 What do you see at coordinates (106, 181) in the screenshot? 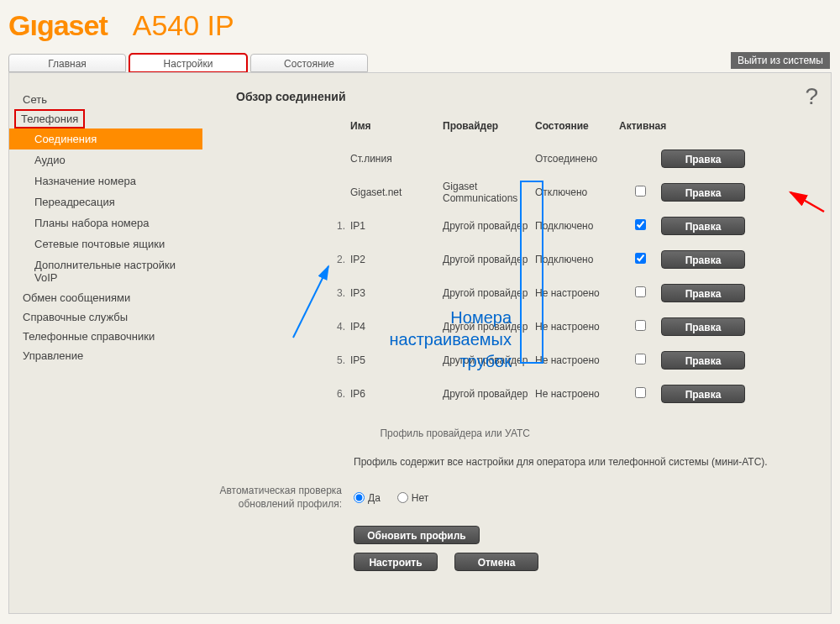
I see `sidebar-item-number-assign: Назначение номера` at bounding box center [106, 181].